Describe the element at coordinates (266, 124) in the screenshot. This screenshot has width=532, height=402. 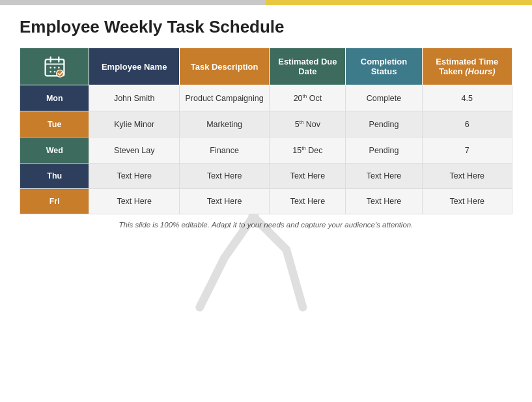
I see `table-row: TueKylie MinorMarketing5th NovPending6` at that location.